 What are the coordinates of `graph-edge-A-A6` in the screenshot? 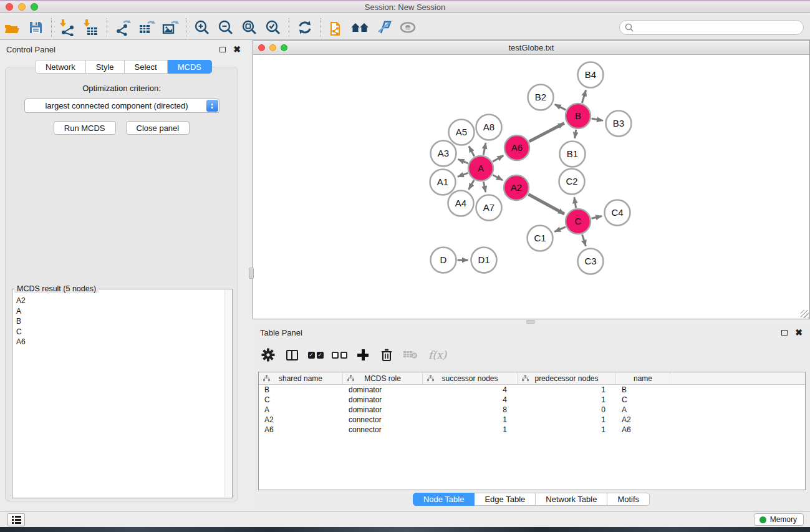 It's located at (498, 158).